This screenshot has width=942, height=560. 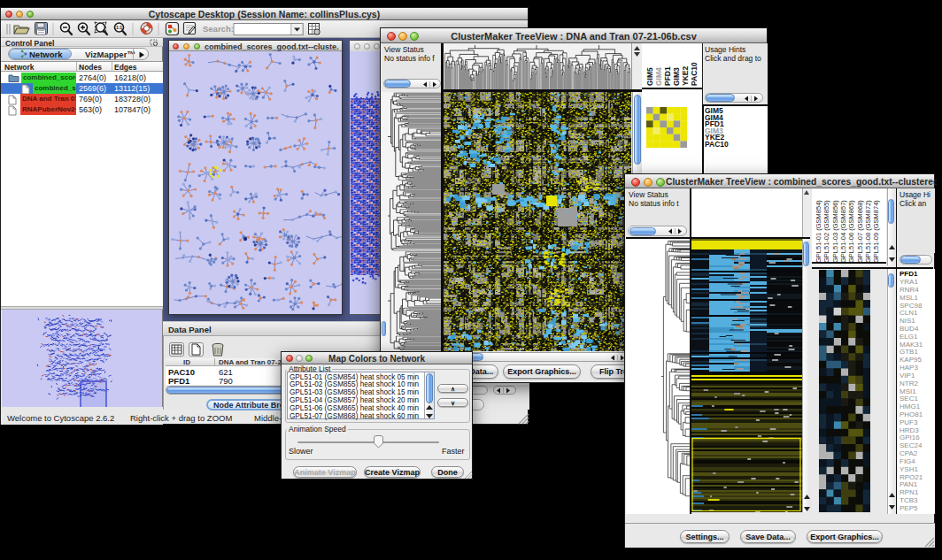 What do you see at coordinates (218, 28) in the screenshot?
I see `svg-text: Search:` at bounding box center [218, 28].